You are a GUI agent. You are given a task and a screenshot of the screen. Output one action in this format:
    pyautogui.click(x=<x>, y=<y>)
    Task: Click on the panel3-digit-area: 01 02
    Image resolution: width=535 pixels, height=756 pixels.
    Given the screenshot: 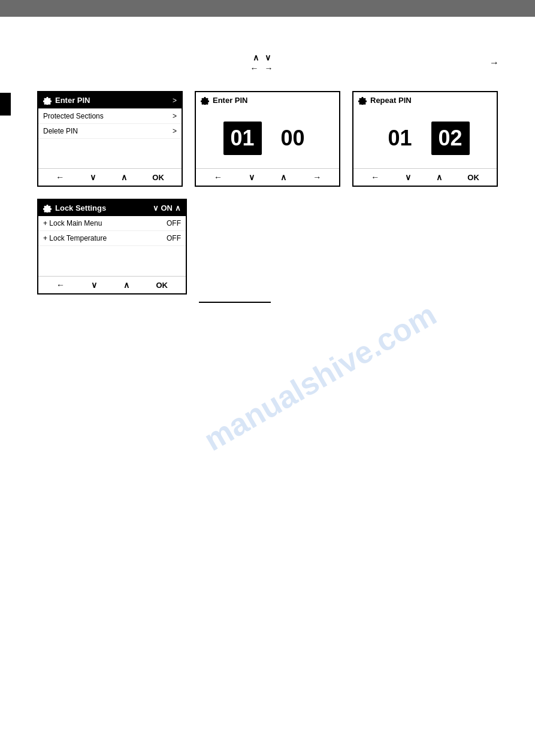 What is the action you would take?
    pyautogui.click(x=425, y=138)
    